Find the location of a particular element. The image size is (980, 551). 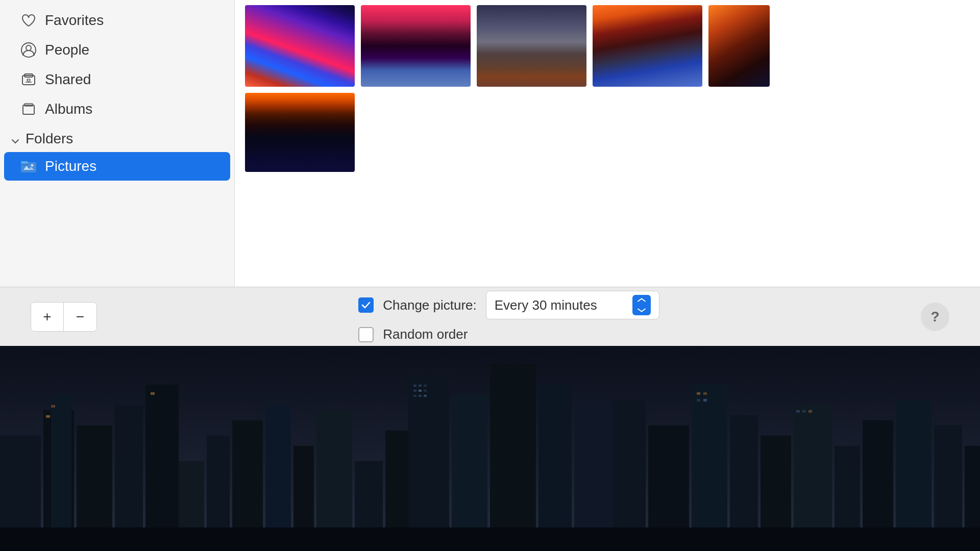

sidebar-item-favorites: Favorites is located at coordinates (117, 20).